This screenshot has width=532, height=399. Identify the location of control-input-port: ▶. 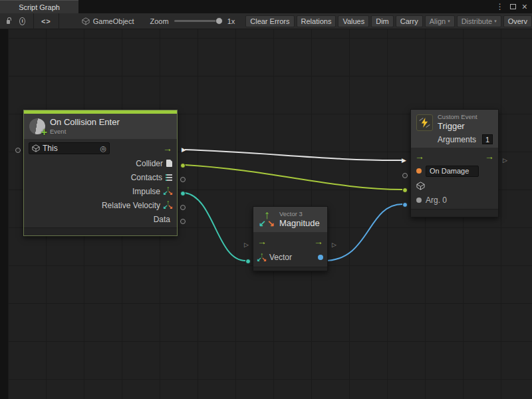
(404, 161).